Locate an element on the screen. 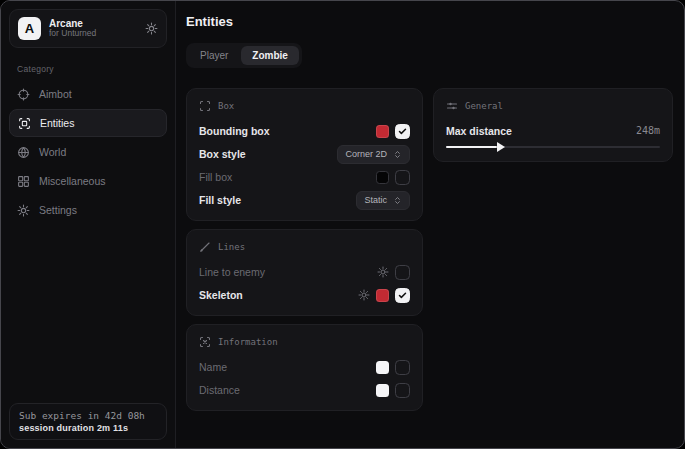 The height and width of the screenshot is (449, 685). fill-box-checkbox is located at coordinates (402, 178).